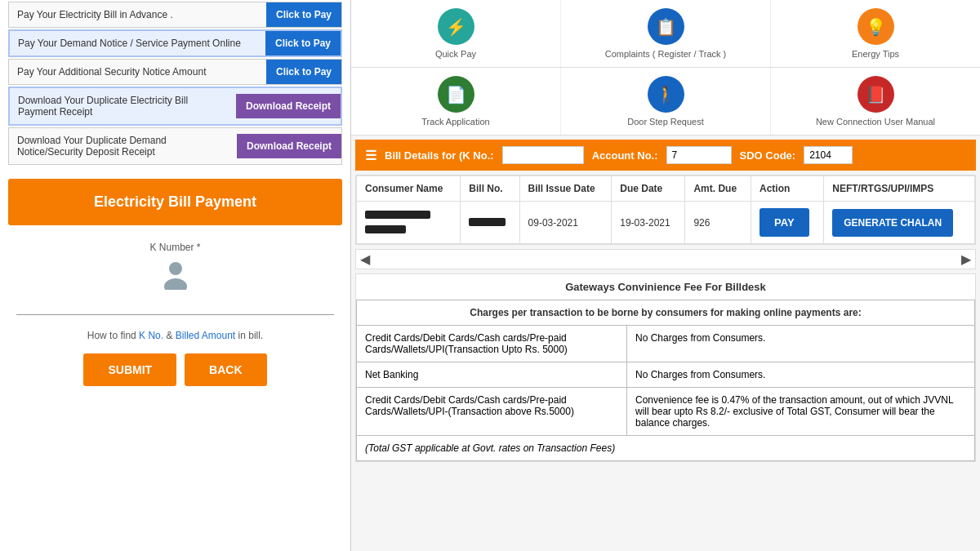  I want to click on gateway-cell-col2: Convenience fee is 0.47% of the transact…, so click(801, 411).